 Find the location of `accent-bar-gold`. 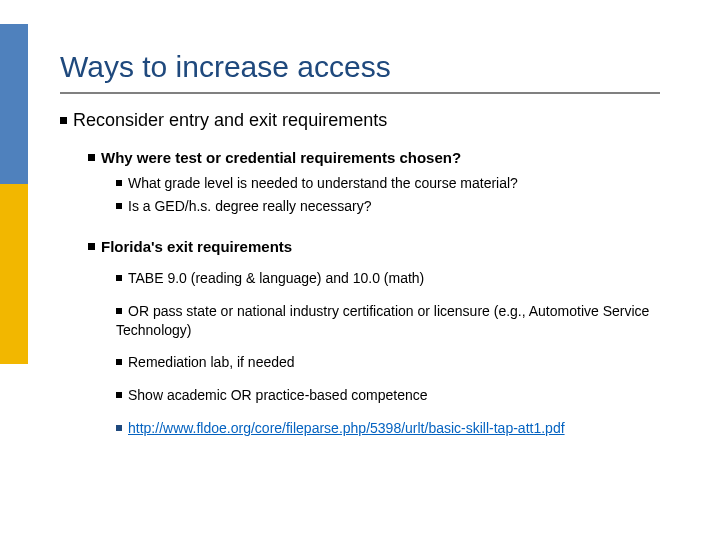

accent-bar-gold is located at coordinates (14, 274).